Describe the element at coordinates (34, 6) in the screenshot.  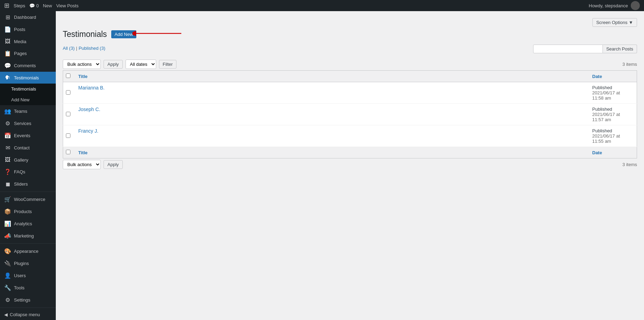
I see `comment-icon: 💬 0` at that location.